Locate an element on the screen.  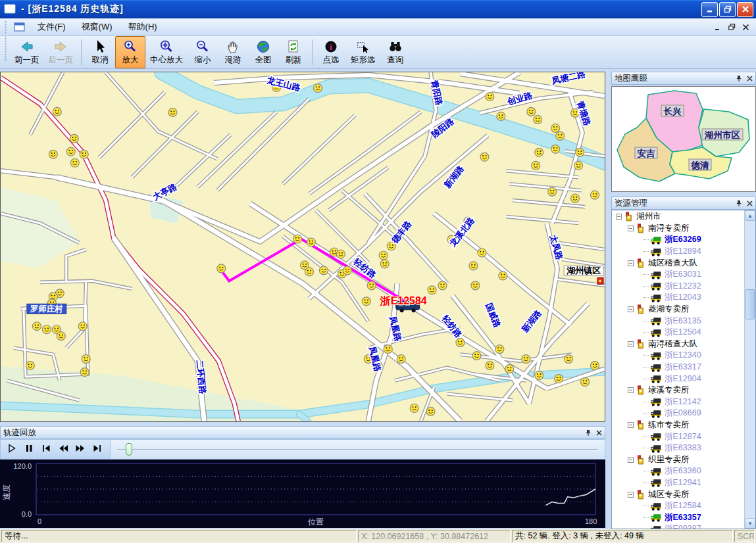
tree-node-vehicle: 浙E12584 is located at coordinates (678, 506).